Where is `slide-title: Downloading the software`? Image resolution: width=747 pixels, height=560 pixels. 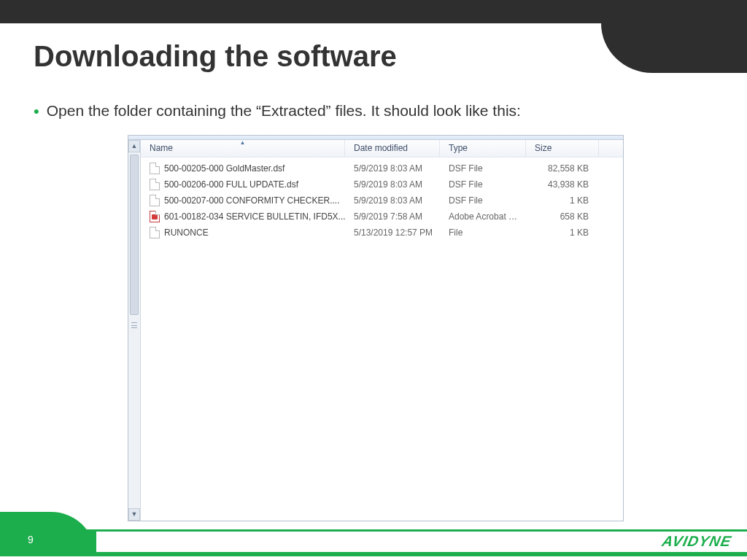
slide-title: Downloading the software is located at coordinates (215, 57).